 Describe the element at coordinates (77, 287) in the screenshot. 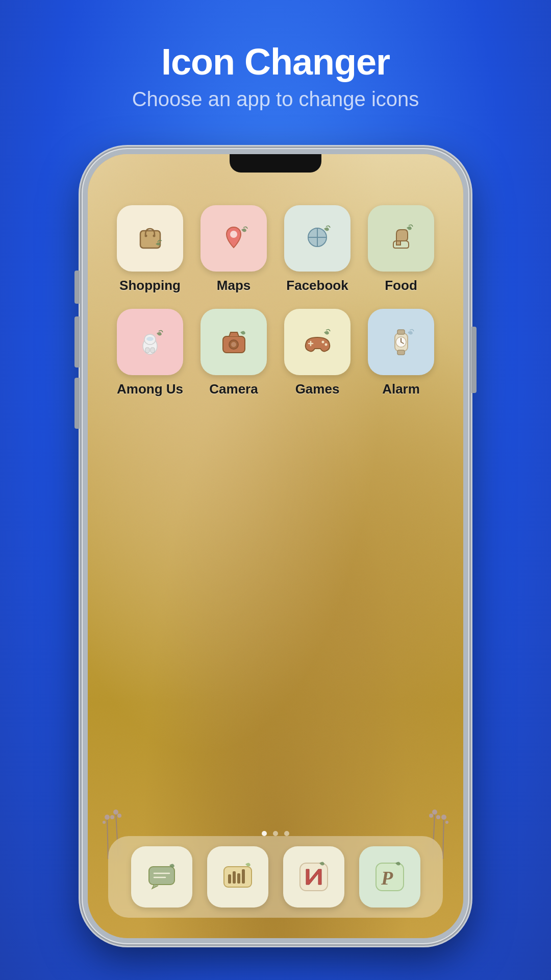

I see `mute-button` at that location.